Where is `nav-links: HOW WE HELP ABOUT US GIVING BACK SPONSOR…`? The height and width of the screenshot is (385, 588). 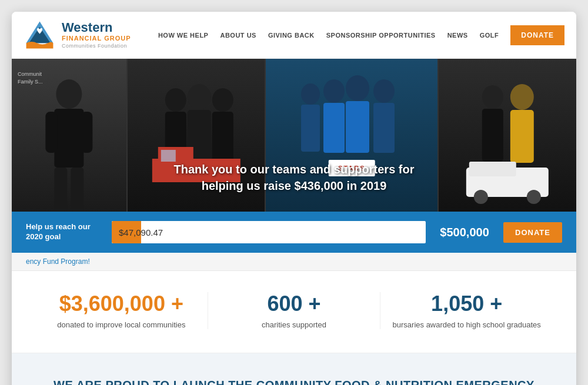
nav-links: HOW WE HELP ABOUT US GIVING BACK SPONSOR… is located at coordinates (359, 35).